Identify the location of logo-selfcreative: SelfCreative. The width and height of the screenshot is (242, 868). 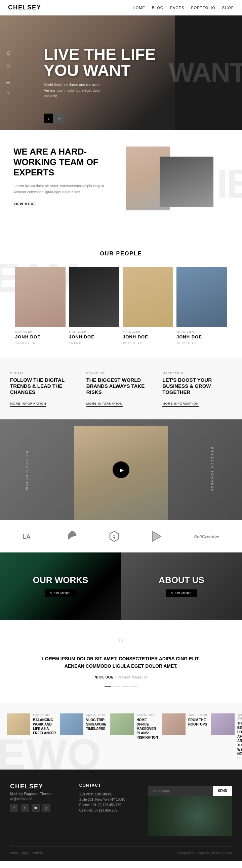
(207, 536).